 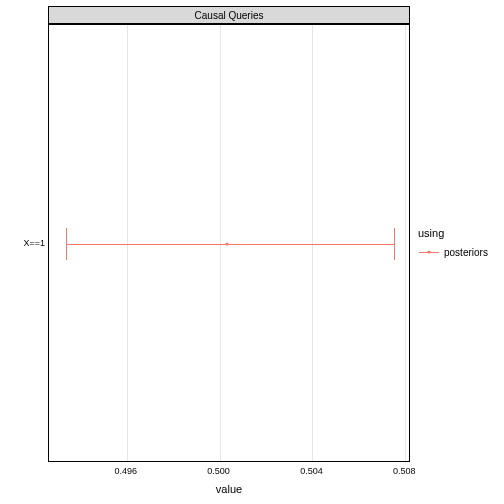 I want to click on facet-strip: Causal Queries, so click(x=229, y=15).